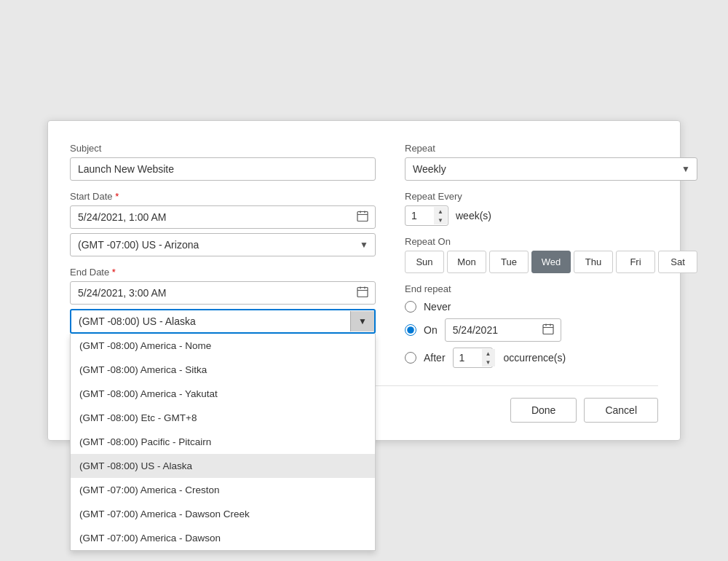  I want to click on tz-option-dawson-creek: (GMT -07:00) America - Dawson Creek, so click(223, 514).